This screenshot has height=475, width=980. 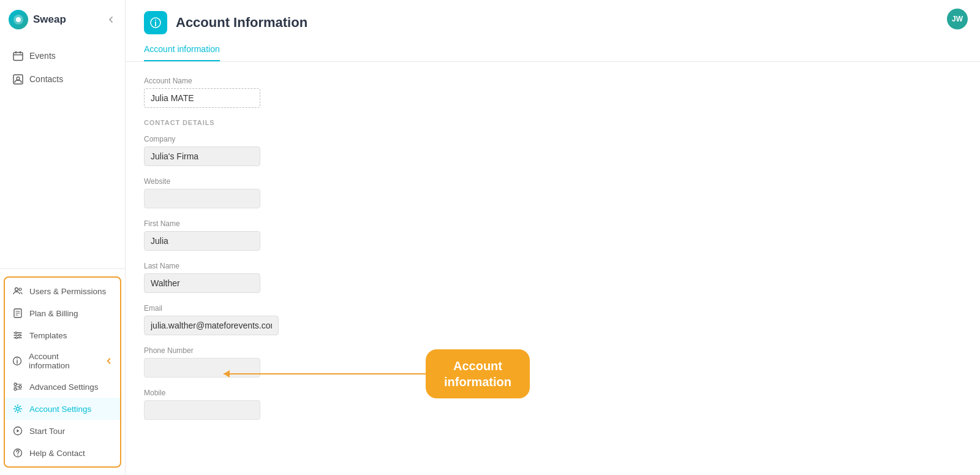 What do you see at coordinates (62, 154) in the screenshot?
I see `main-nav: Events Contacts` at bounding box center [62, 154].